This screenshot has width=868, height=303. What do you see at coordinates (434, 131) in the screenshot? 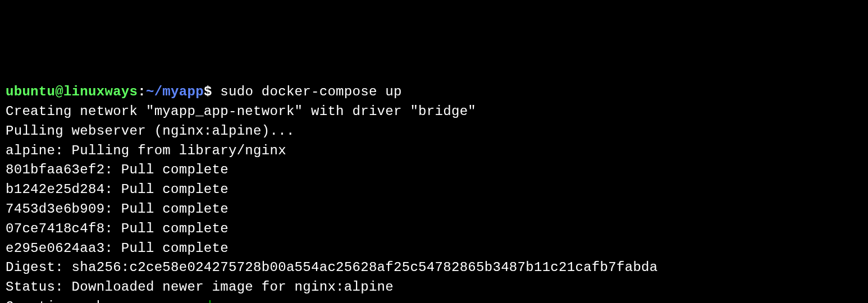
I see `output-line-pulling-webserver: Pulling webserver (nginx:alpine)...` at bounding box center [434, 131].